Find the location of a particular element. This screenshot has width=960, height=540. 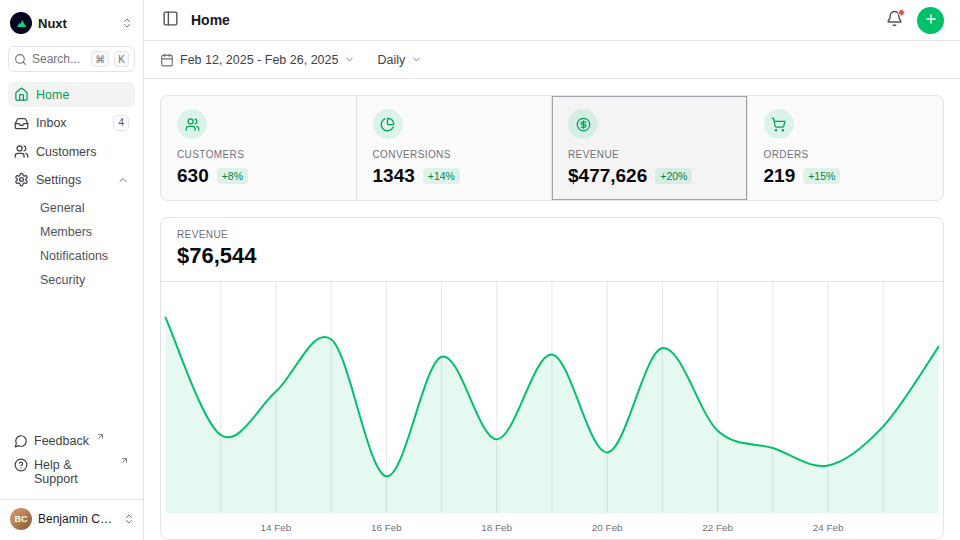

info-icon is located at coordinates (21, 465).